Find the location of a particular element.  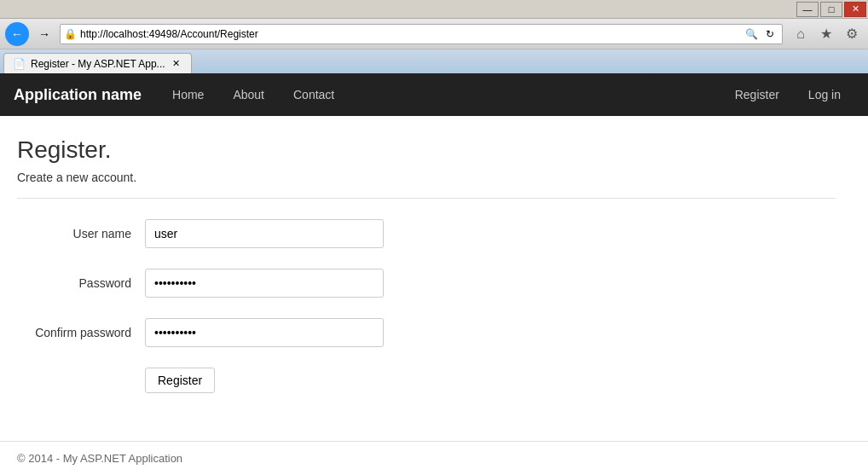

username-input is located at coordinates (264, 234).